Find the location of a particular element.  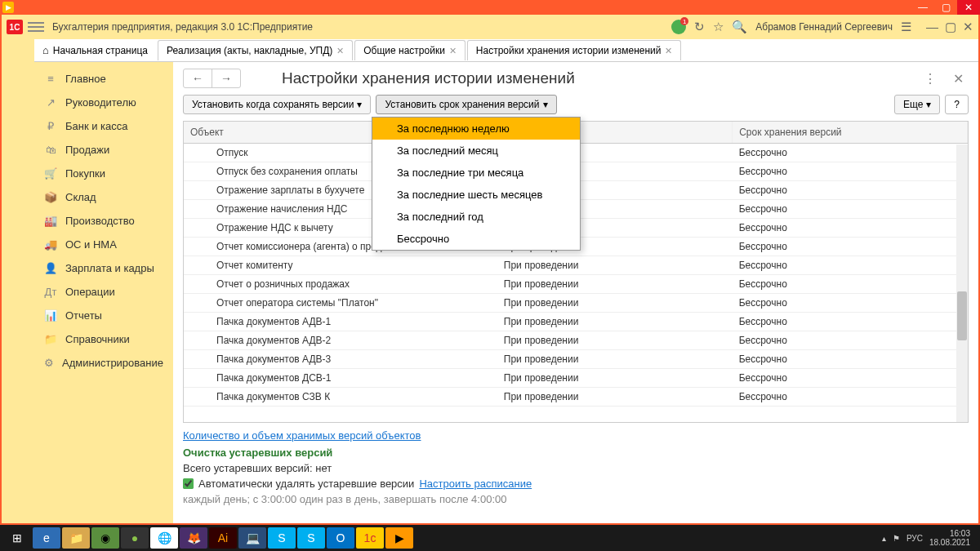

more-menu-icon: ⋮ is located at coordinates (930, 78).